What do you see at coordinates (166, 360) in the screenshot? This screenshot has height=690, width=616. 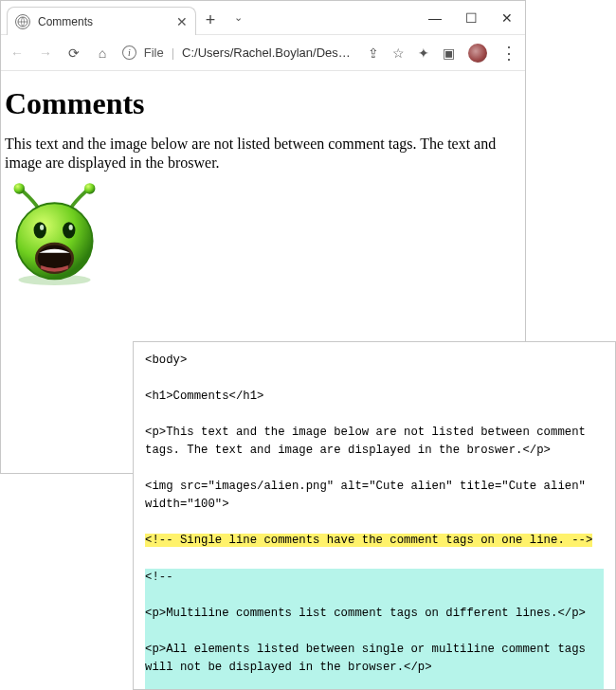 I see `code-line: <body>` at bounding box center [166, 360].